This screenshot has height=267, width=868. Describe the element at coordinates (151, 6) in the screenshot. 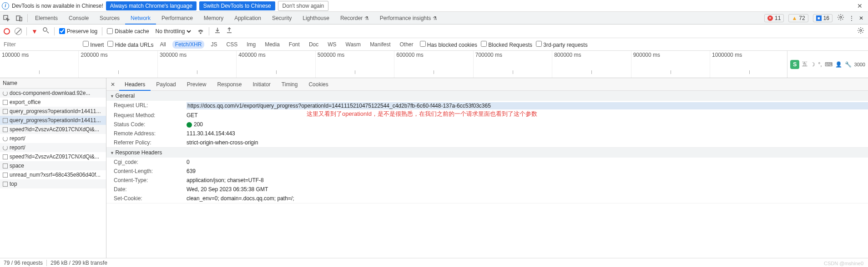

I see `match-language-button: Always match Chrome's language` at that location.